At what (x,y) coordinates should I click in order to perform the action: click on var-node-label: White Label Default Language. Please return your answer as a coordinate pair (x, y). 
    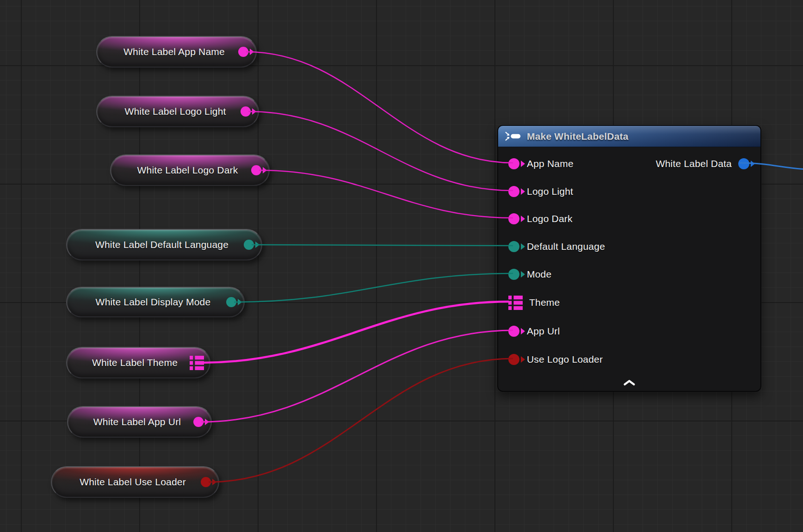
    Looking at the image, I should click on (162, 245).